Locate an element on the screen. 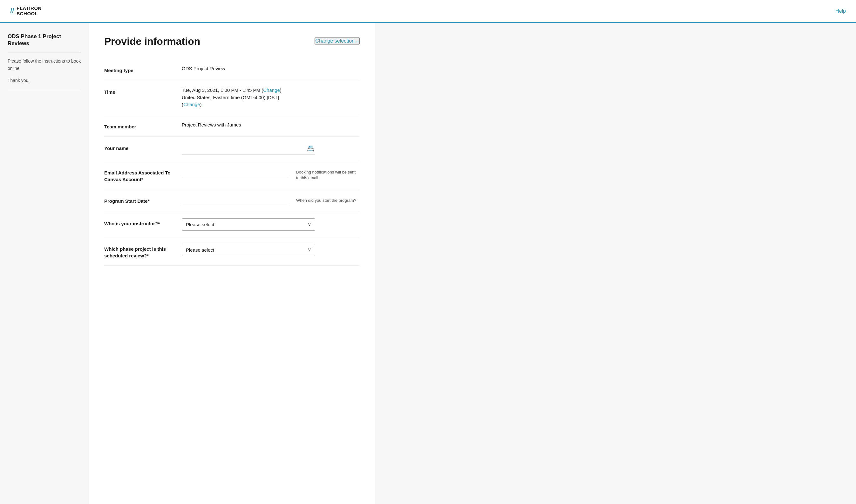 This screenshot has height=504, width=856. meeting-type-label: Meeting type is located at coordinates (139, 69).